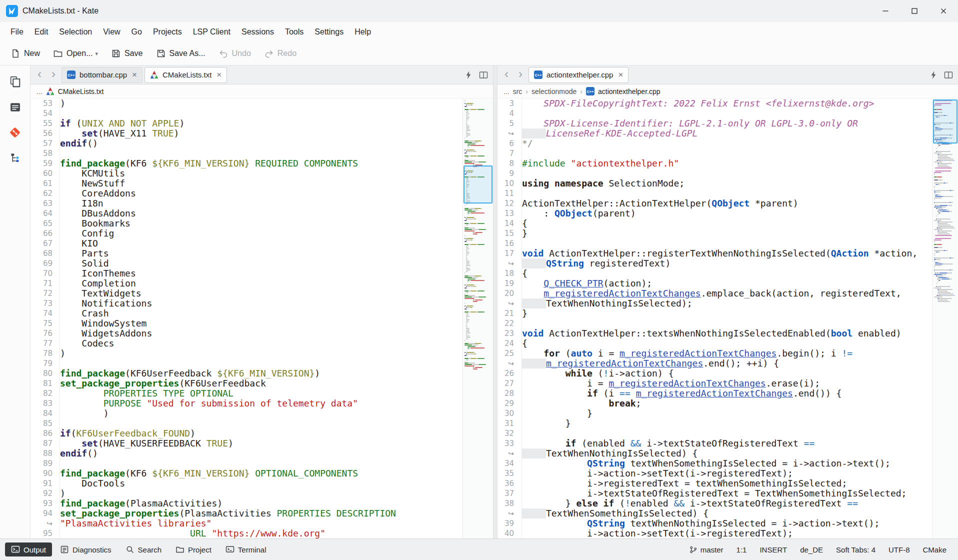 This screenshot has width=958, height=560. I want to click on open-button: Open...▾, so click(76, 54).